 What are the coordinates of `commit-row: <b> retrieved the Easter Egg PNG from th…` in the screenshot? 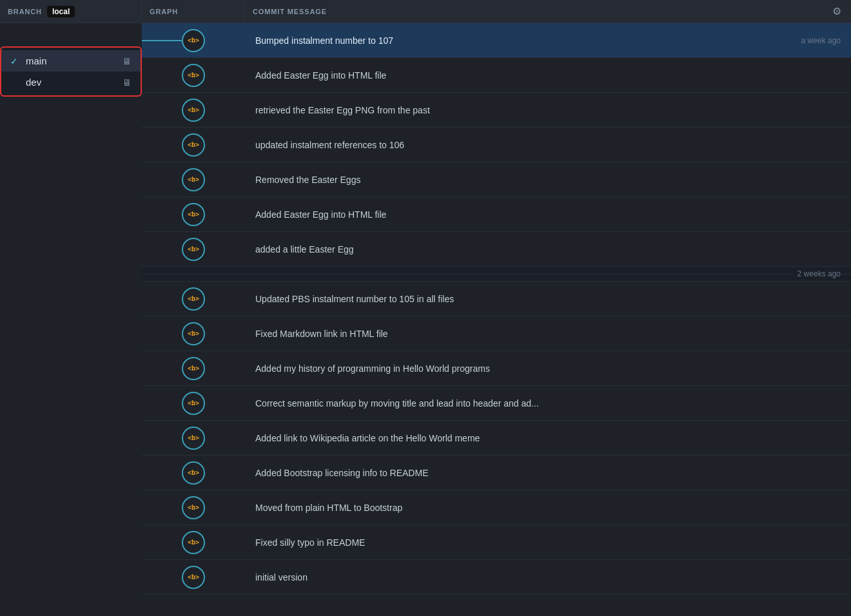 It's located at (496, 110).